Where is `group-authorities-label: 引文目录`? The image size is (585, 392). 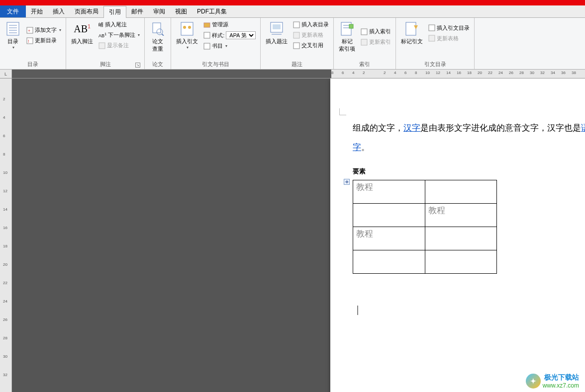
group-authorities-label: 引文目录 is located at coordinates (435, 65).